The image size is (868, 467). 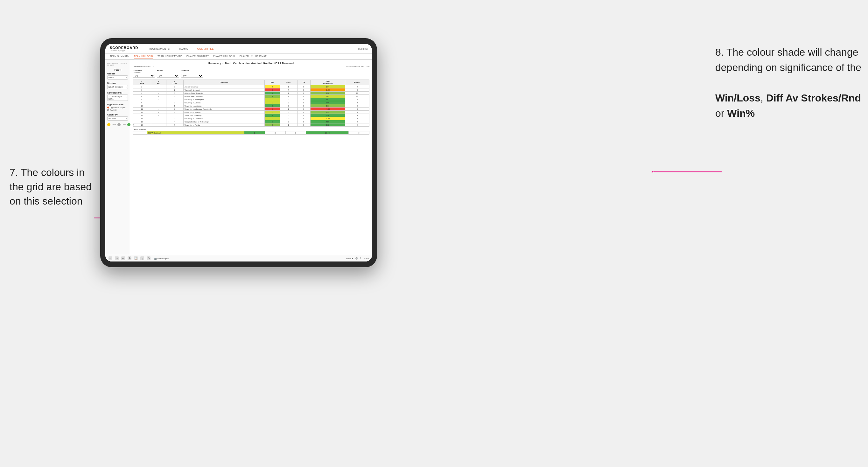 What do you see at coordinates (357, 96) in the screenshot?
I see `cell-rounds: 12` at bounding box center [357, 96].